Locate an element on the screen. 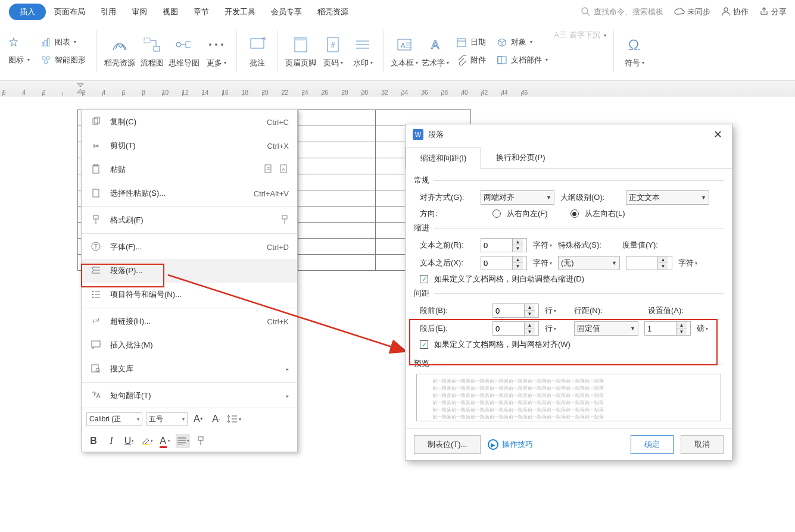  chart-dropdown: 图表▾ is located at coordinates (63, 42).